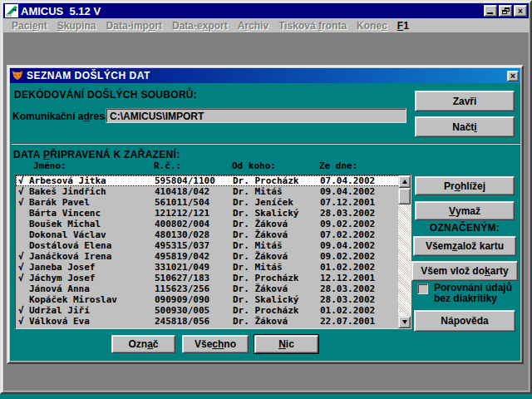 This screenshot has width=532, height=399. What do you see at coordinates (194, 299) in the screenshot?
I see `list-cell: 090909/090` at bounding box center [194, 299].